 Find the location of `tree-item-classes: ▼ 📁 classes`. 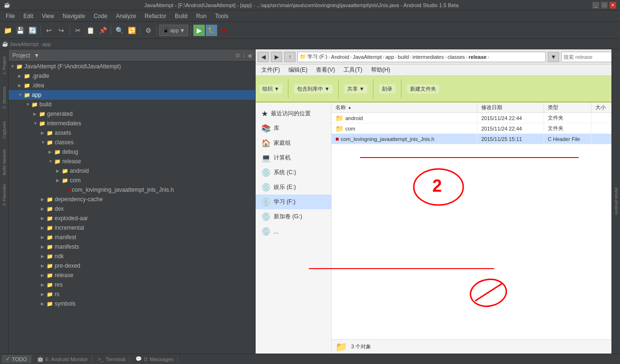

tree-item-classes: ▼ 📁 classes is located at coordinates (132, 142).